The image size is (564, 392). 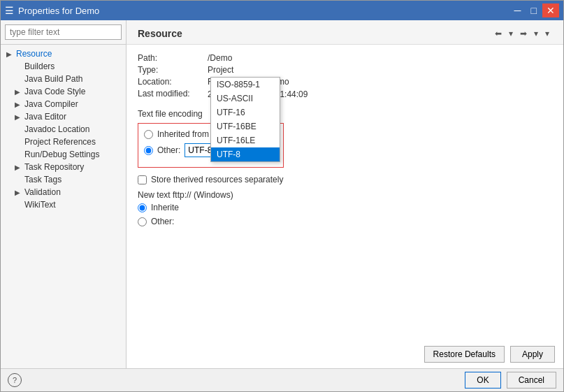 What do you see at coordinates (534, 10) in the screenshot?
I see `maximize-button: □` at bounding box center [534, 10].